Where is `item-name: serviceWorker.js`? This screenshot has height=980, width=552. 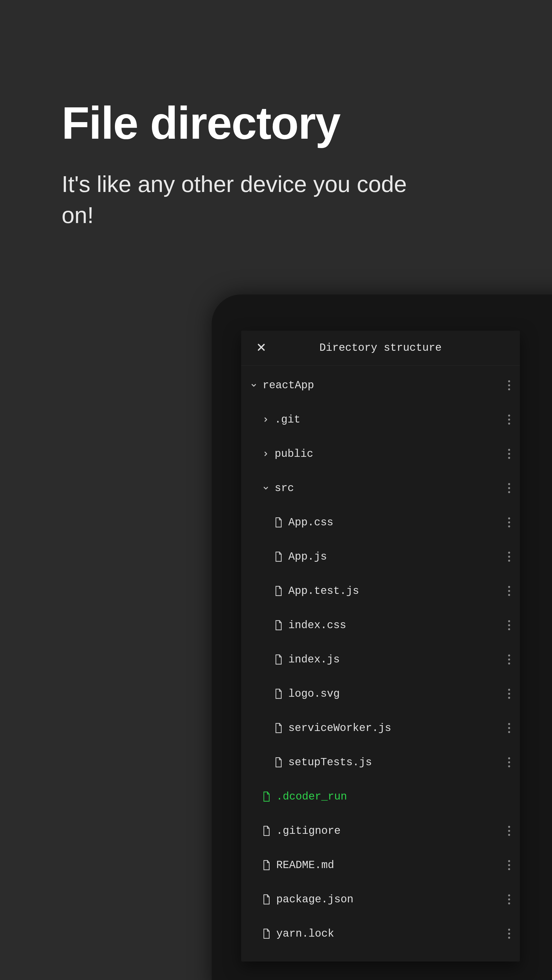
item-name: serviceWorker.js is located at coordinates (340, 728).